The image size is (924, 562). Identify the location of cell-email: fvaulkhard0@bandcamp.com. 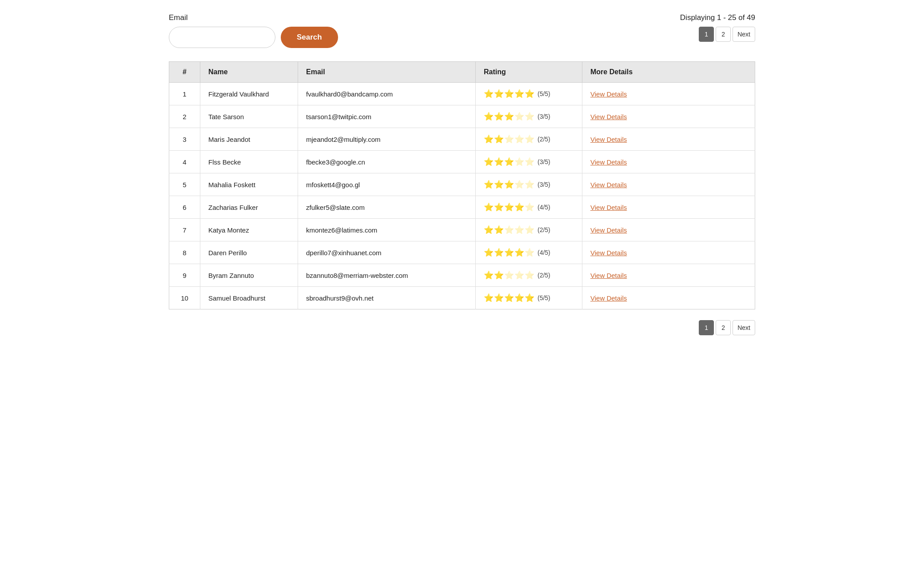
(387, 94).